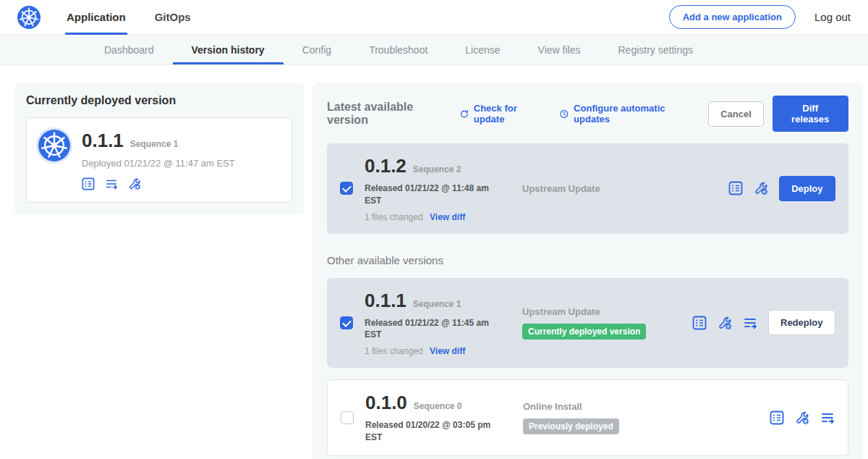  I want to click on refresh-icon, so click(464, 114).